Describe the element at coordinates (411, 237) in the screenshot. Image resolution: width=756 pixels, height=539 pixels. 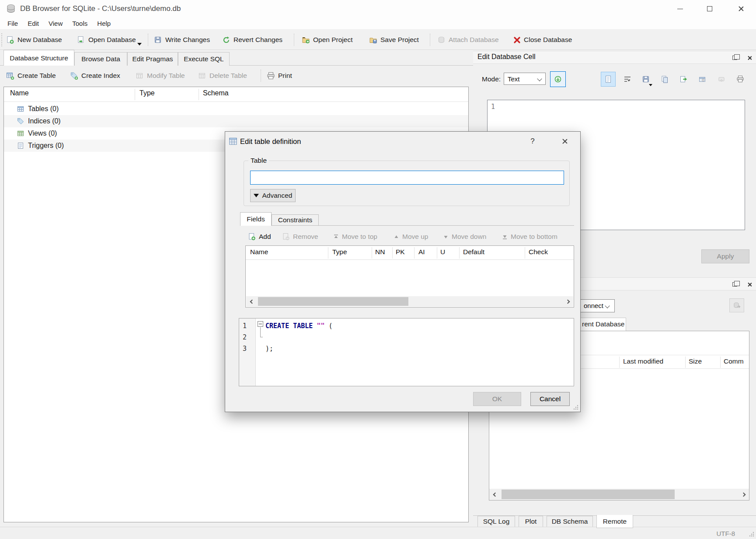
I see `move-up-button: Move up` at that location.